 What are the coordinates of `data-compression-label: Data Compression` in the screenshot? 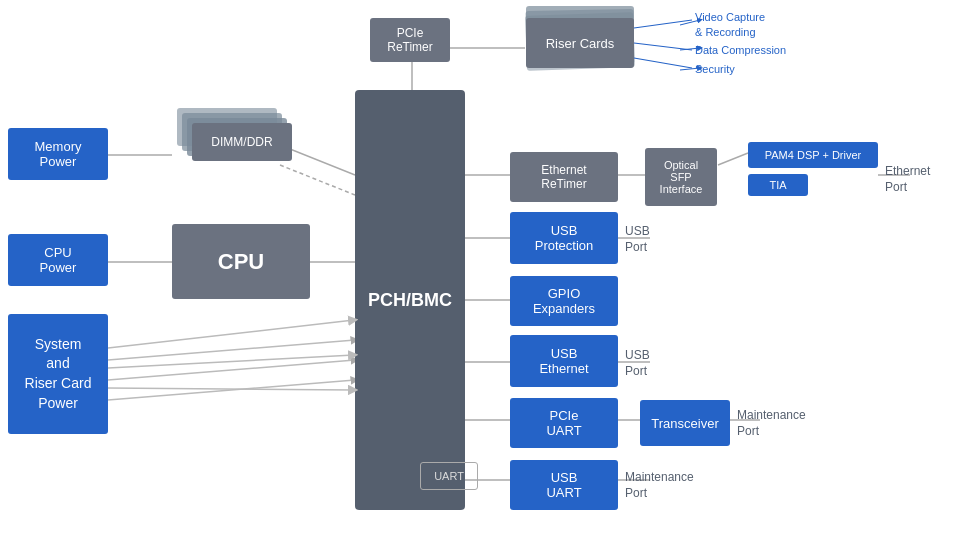 It's located at (740, 50).